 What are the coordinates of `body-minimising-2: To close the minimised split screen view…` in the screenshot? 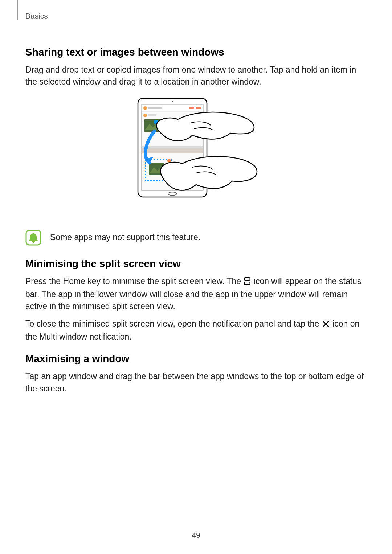 It's located at (196, 331).